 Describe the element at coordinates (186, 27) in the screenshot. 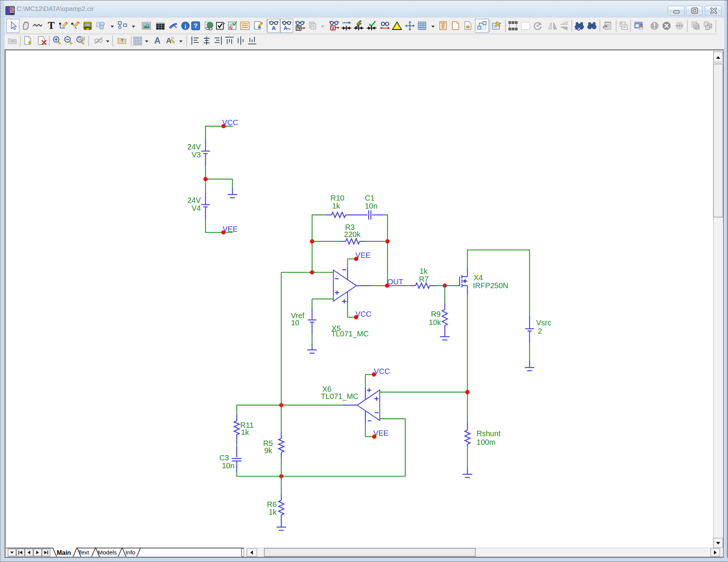

I see `svg-text: i` at that location.